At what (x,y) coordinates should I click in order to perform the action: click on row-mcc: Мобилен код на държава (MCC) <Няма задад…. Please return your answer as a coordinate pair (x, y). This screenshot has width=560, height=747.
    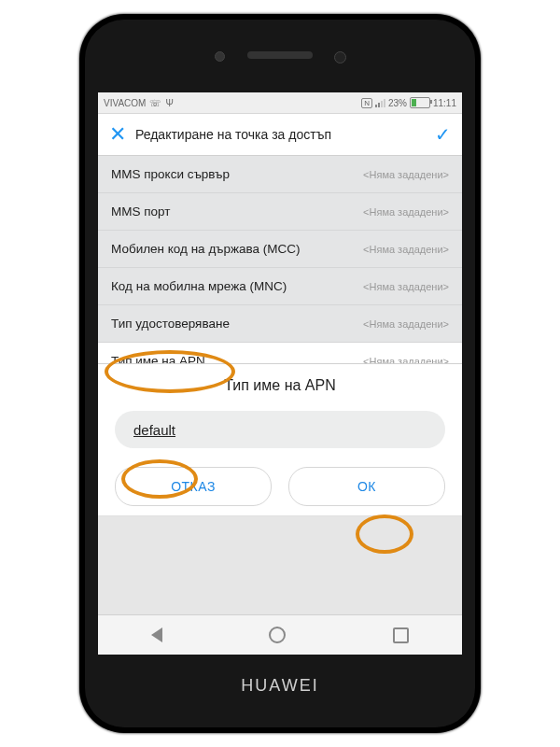
    Looking at the image, I should click on (280, 249).